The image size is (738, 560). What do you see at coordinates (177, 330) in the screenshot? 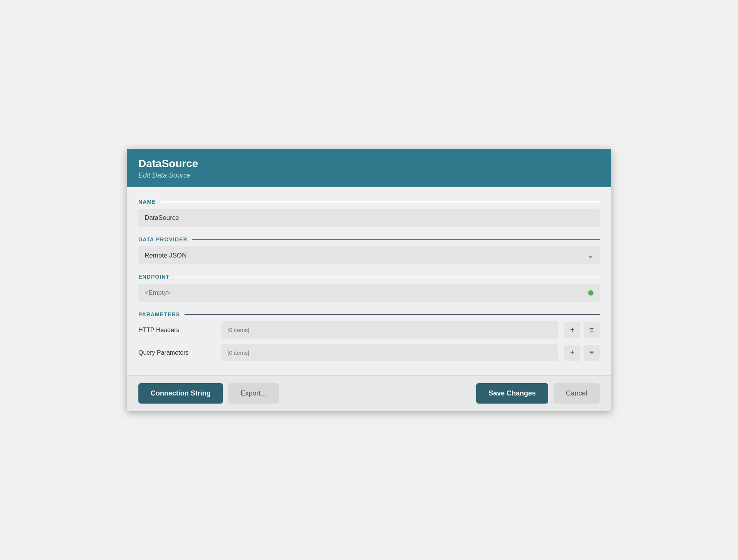
I see `http-headers-label: HTTP Headers` at bounding box center [177, 330].